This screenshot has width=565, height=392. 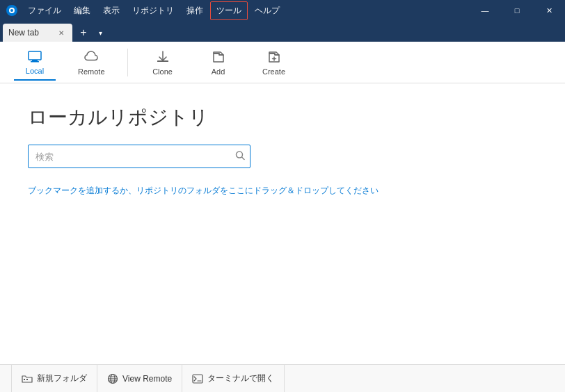 What do you see at coordinates (100, 33) in the screenshot?
I see `tab-dropdown-button: ▾` at bounding box center [100, 33].